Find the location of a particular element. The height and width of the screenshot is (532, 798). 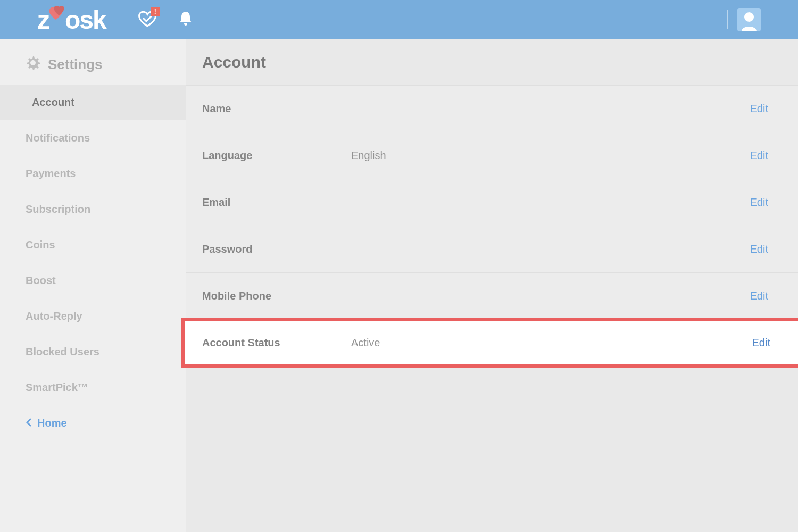

header-right is located at coordinates (744, 20).